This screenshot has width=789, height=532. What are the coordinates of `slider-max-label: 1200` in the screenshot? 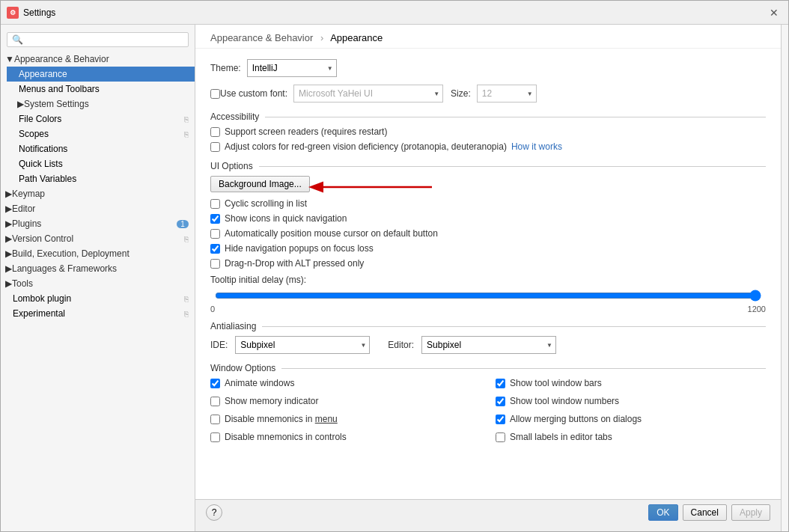 It's located at (757, 309).